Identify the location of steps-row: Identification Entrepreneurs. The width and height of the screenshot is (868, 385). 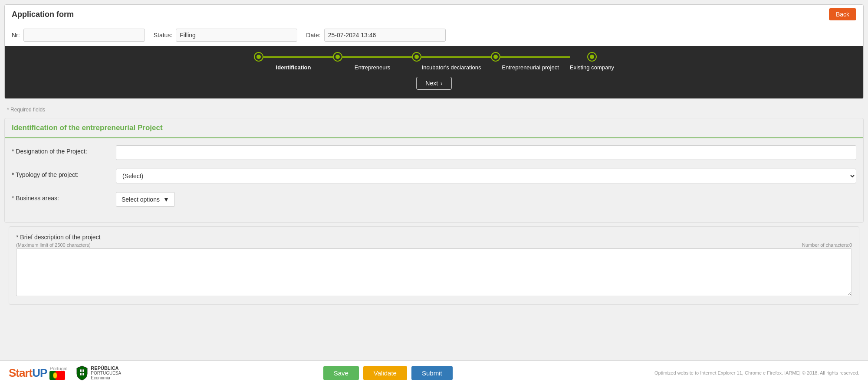
(434, 62).